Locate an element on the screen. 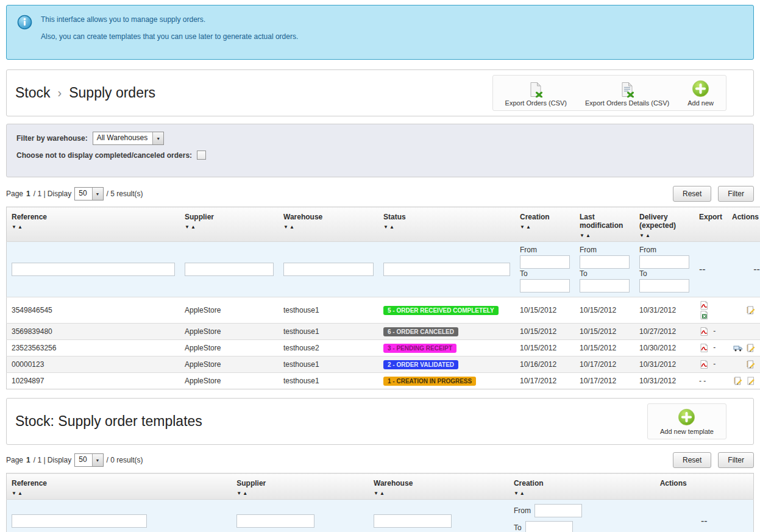 The width and height of the screenshot is (760, 532). templates-header: Stock: Supply order templates Add new te… is located at coordinates (380, 422).